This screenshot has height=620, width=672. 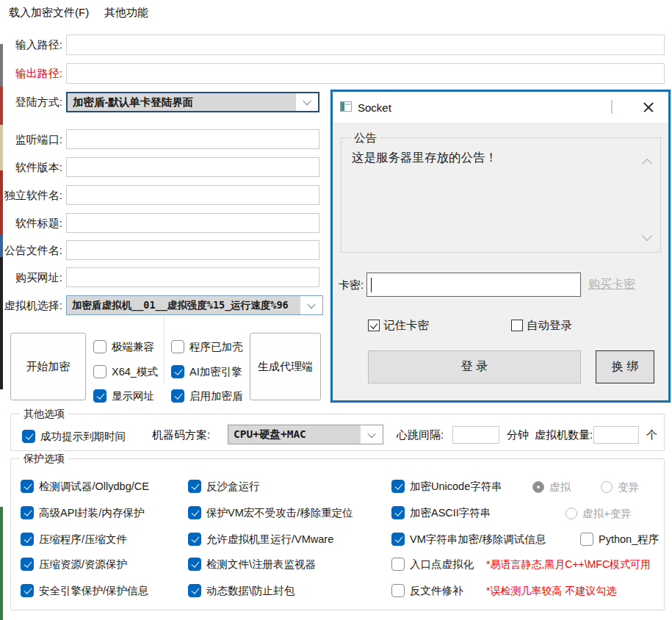 I want to click on checkbox-compress-resources: 压缩资源/资源保护, so click(x=73, y=564).